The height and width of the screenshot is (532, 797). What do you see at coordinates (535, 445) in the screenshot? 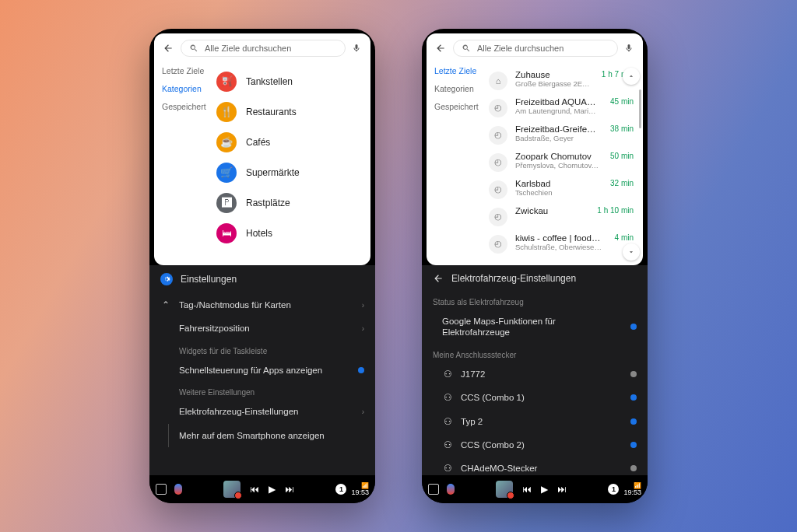
I see `plug-row: ⚇ CCS (Combo 2)` at bounding box center [535, 445].